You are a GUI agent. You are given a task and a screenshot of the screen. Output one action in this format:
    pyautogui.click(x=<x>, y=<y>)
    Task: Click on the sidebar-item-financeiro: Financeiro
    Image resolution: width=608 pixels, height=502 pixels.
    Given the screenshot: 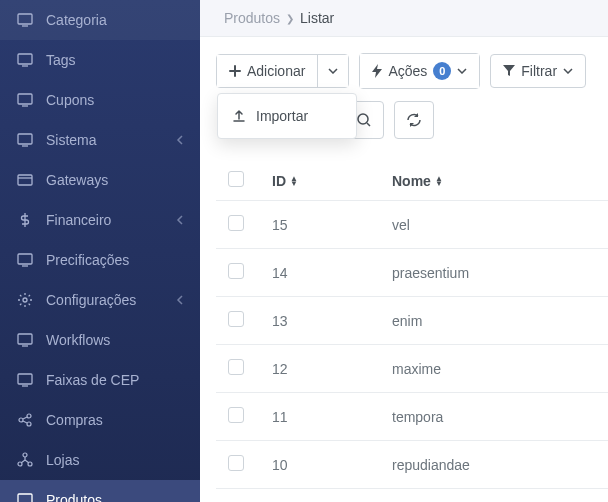 What is the action you would take?
    pyautogui.click(x=100, y=220)
    